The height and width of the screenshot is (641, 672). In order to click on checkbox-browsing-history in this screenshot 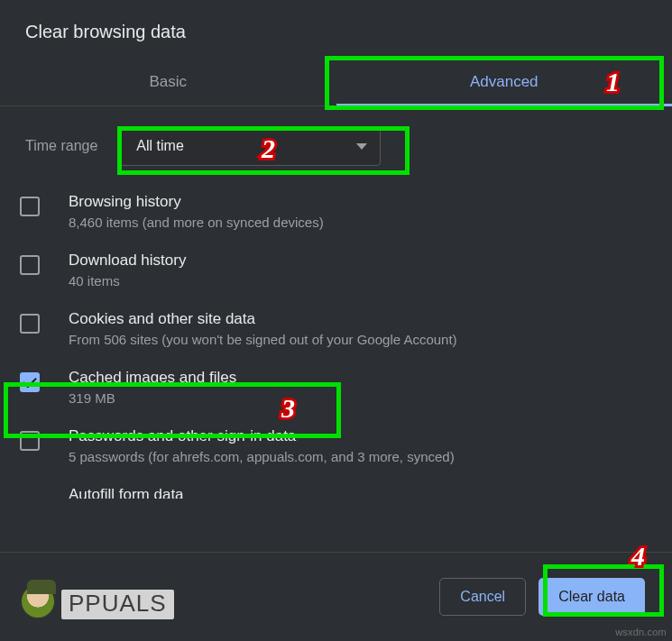, I will do `click(30, 206)`.